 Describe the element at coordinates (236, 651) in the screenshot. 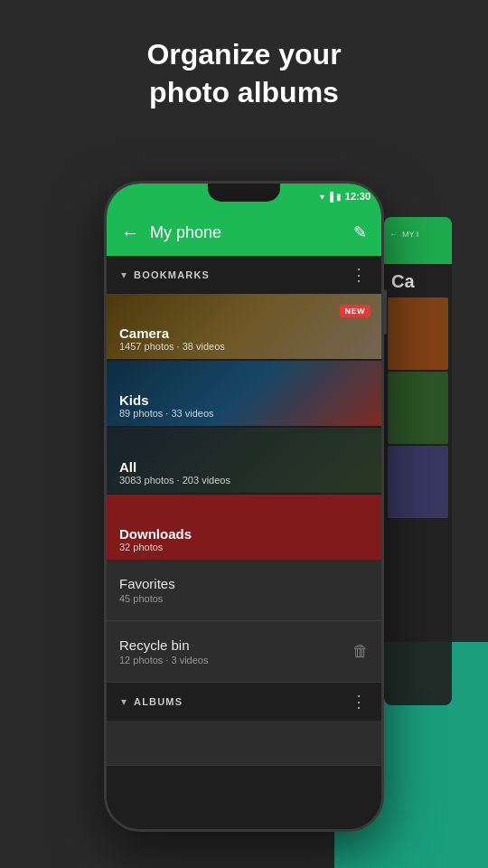

I see `recycle-bin-info: Recycle bin 12 photos · 3 videos` at that location.